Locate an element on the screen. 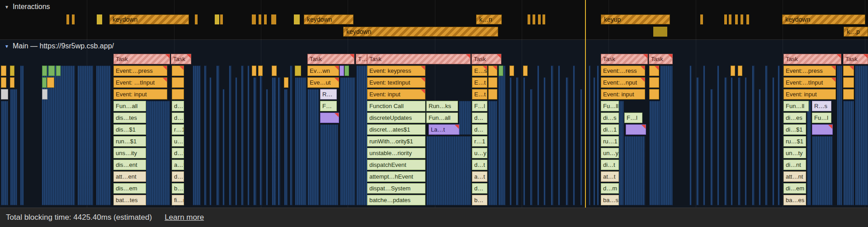 The width and height of the screenshot is (868, 227). flame-bar: r…1 is located at coordinates (480, 141).